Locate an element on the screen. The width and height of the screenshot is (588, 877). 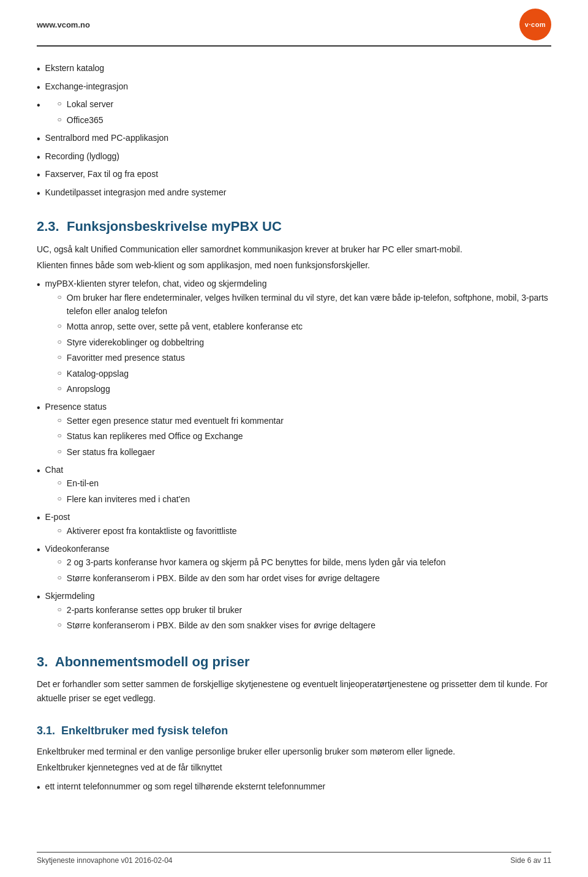
list-item: 2-parts konferanse settes opp bruker til… is located at coordinates (211, 610).